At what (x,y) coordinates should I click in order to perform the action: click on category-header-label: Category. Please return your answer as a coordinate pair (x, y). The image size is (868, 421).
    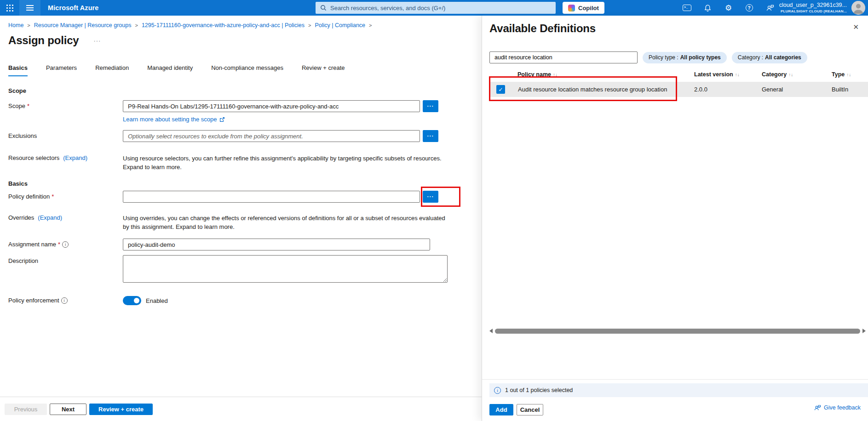
    Looking at the image, I should click on (774, 74).